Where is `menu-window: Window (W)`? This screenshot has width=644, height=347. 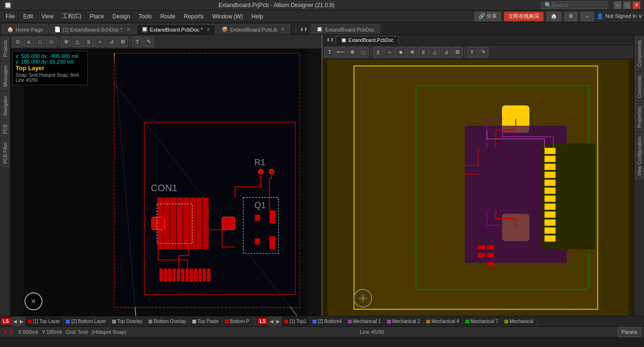
menu-window: Window (W) is located at coordinates (227, 16).